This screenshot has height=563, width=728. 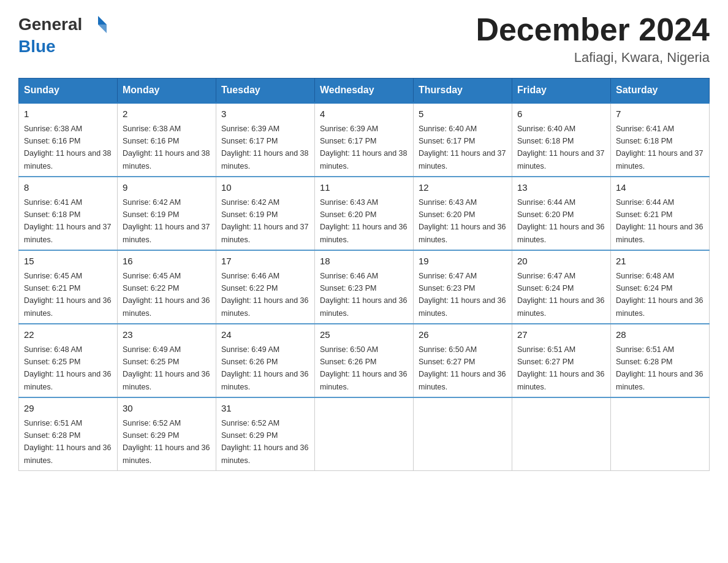 What do you see at coordinates (561, 361) in the screenshot?
I see `calendar-cell: 27Sunrise: 6:51 AMSunset: 6:27 PMDayligh…` at bounding box center [561, 361].